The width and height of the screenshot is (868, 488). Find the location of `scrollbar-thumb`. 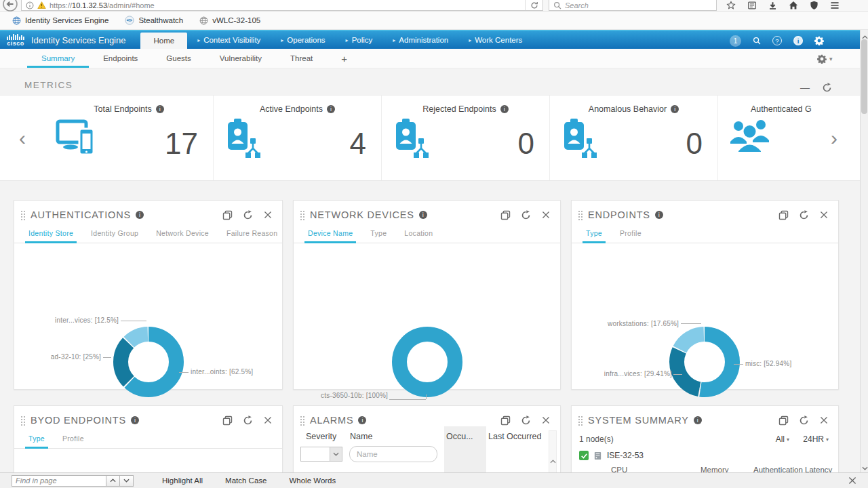

scrollbar-thumb is located at coordinates (864, 77).